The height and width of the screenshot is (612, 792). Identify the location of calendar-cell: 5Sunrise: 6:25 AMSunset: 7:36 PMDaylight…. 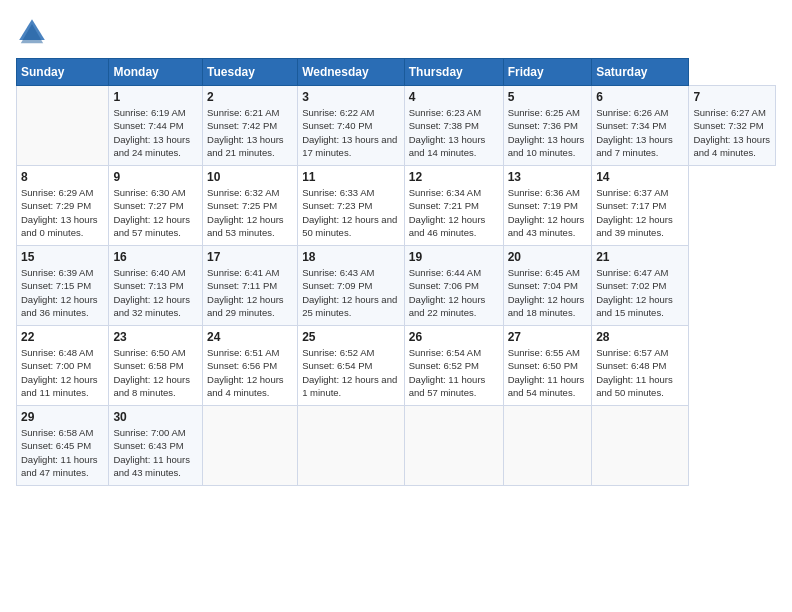
(548, 126).